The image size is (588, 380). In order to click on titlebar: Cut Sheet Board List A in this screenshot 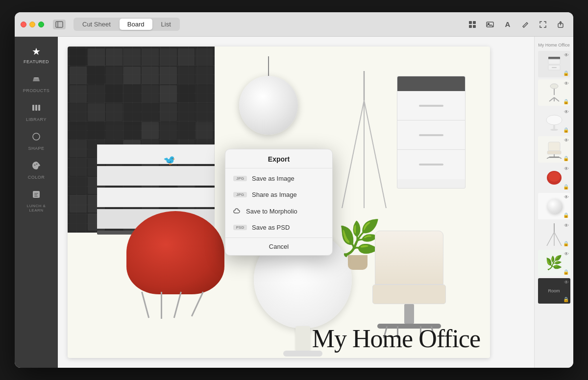, I will do `click(294, 24)`.